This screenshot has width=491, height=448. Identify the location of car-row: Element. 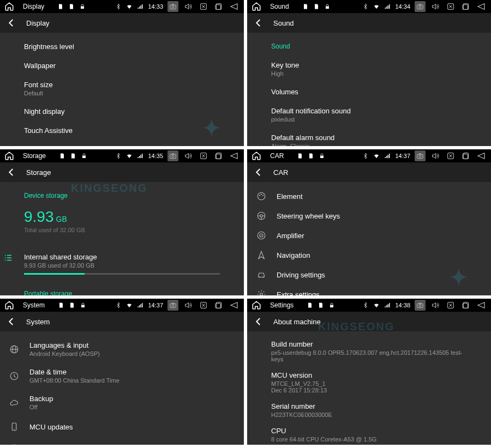
(369, 196).